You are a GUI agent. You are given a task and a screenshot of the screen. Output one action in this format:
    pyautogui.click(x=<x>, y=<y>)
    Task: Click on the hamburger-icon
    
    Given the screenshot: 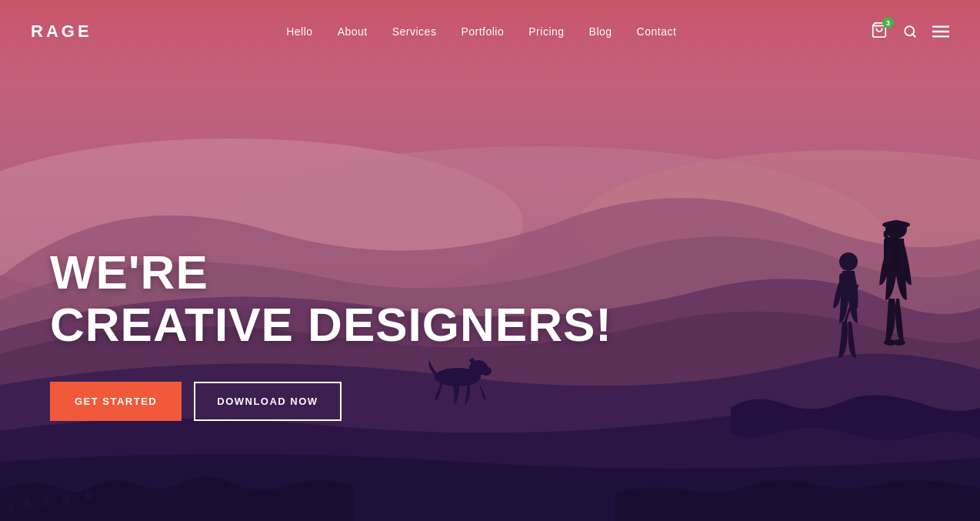 What is the action you would take?
    pyautogui.click(x=941, y=32)
    